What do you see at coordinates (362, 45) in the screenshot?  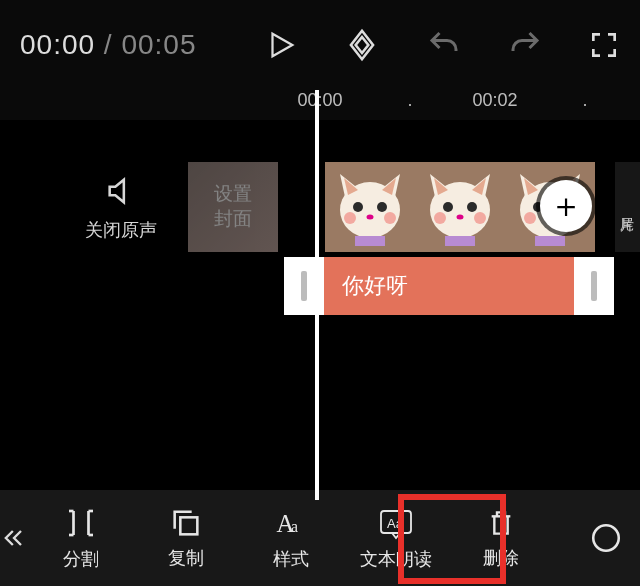 I see `keyframe-button` at bounding box center [362, 45].